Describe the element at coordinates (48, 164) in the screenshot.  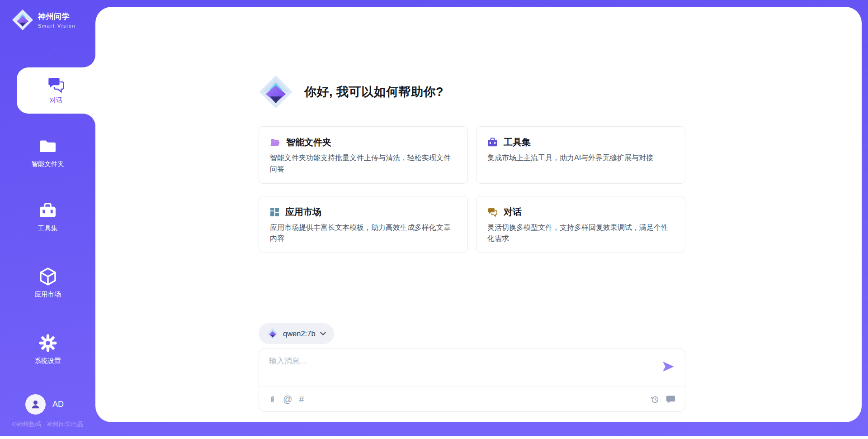
I see `sidebar-item-label: 智能文件夹` at that location.